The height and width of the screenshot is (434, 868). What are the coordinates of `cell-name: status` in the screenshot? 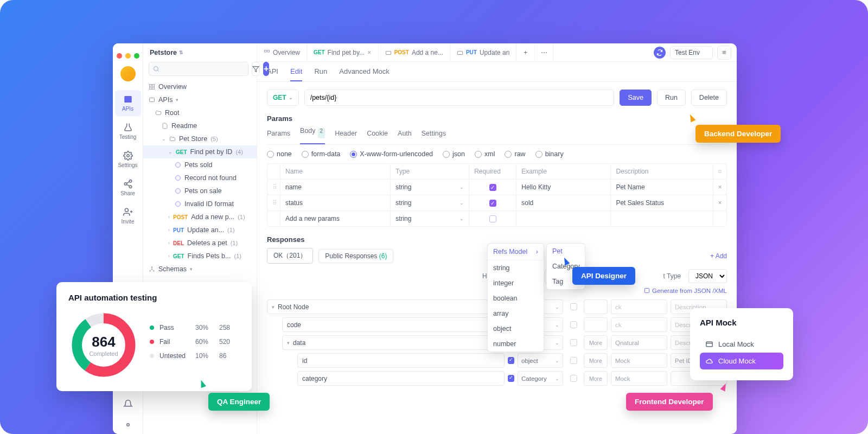 It's located at (335, 203).